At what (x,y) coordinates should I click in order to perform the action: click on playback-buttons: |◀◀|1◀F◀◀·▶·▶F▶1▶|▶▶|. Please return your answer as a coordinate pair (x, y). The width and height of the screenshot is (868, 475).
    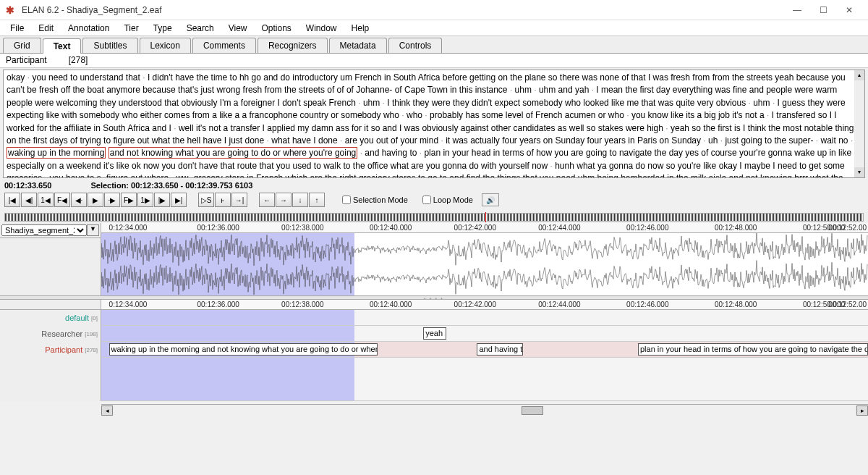
    Looking at the image, I should click on (95, 200).